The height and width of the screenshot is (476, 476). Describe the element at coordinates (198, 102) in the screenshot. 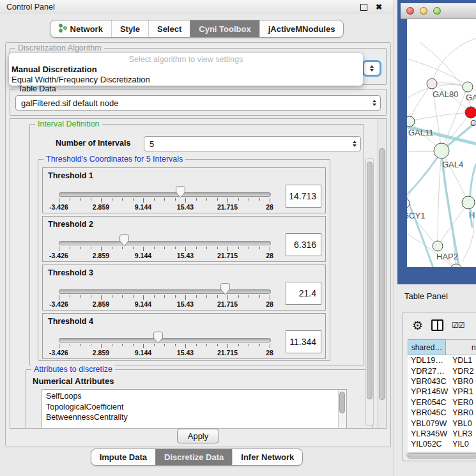

I see `table-data-group: Table Data galFiltered.sif default node` at that location.